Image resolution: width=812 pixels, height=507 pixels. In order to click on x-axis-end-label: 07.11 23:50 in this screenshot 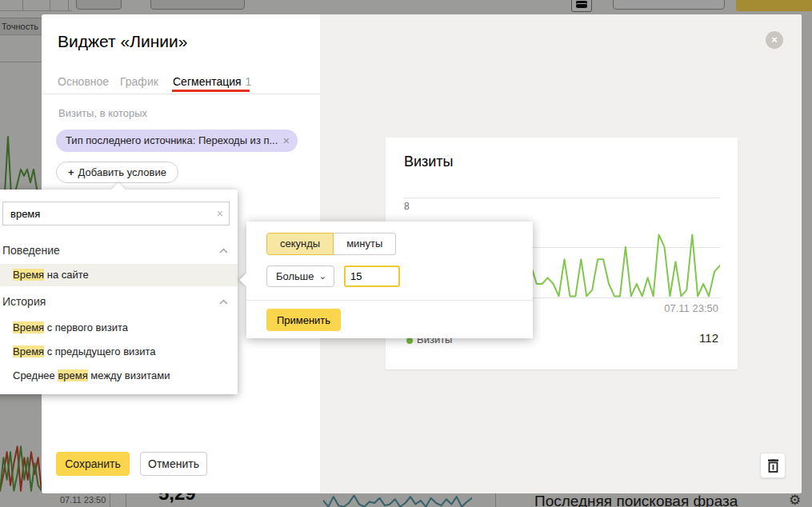, I will do `click(691, 309)`.